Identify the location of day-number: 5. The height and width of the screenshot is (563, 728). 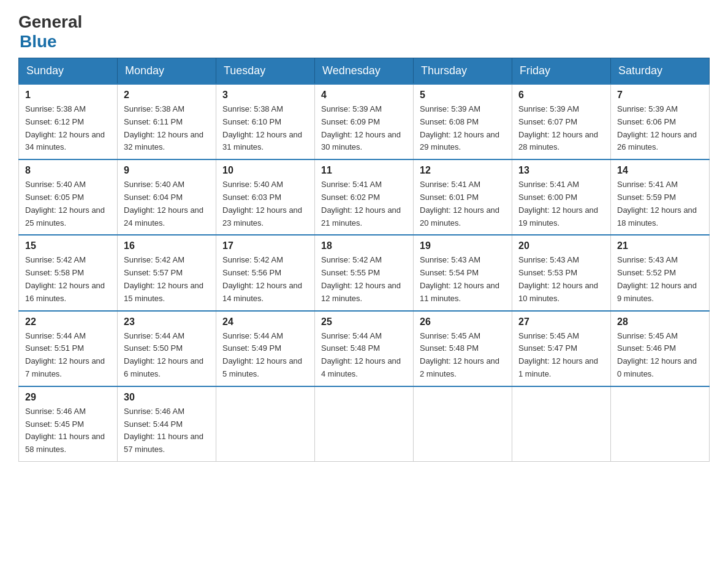
(463, 95).